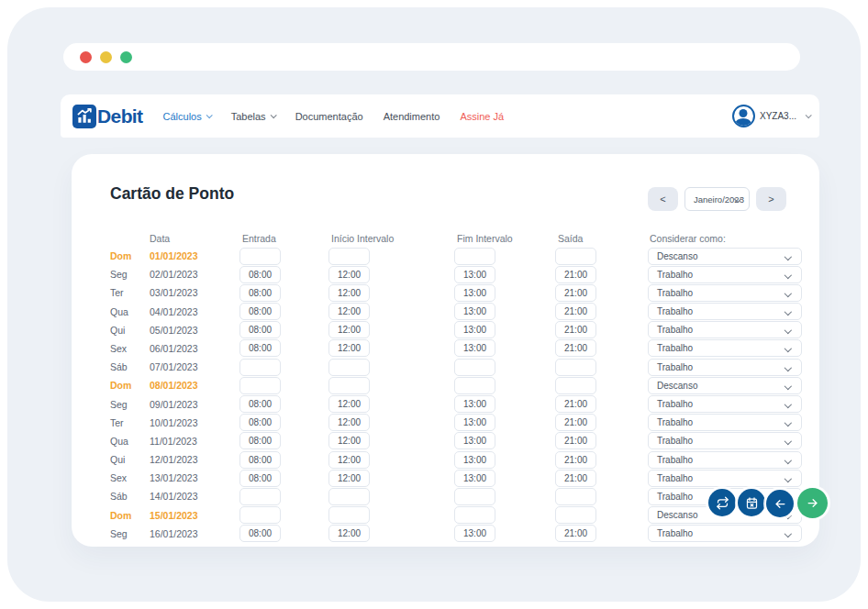 This screenshot has width=868, height=609. What do you see at coordinates (446, 293) in the screenshot?
I see `timesheet-row: Ter 03/01/2023 Trabalho` at bounding box center [446, 293].